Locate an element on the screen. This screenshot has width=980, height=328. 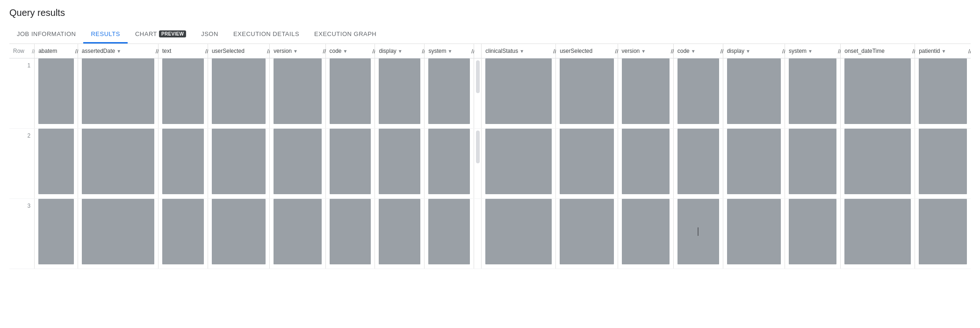
col-header-code2: code ▼ // is located at coordinates (698, 51).